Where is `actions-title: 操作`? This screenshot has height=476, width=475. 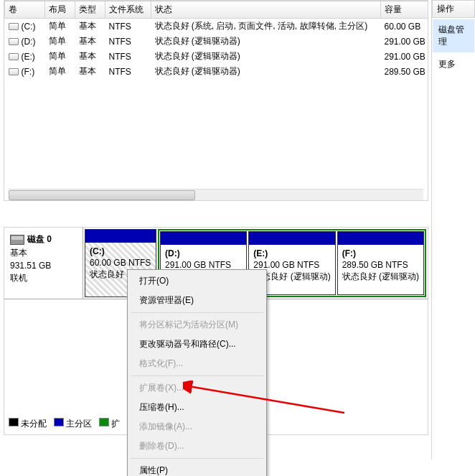 actions-title: 操作 is located at coordinates (453, 9).